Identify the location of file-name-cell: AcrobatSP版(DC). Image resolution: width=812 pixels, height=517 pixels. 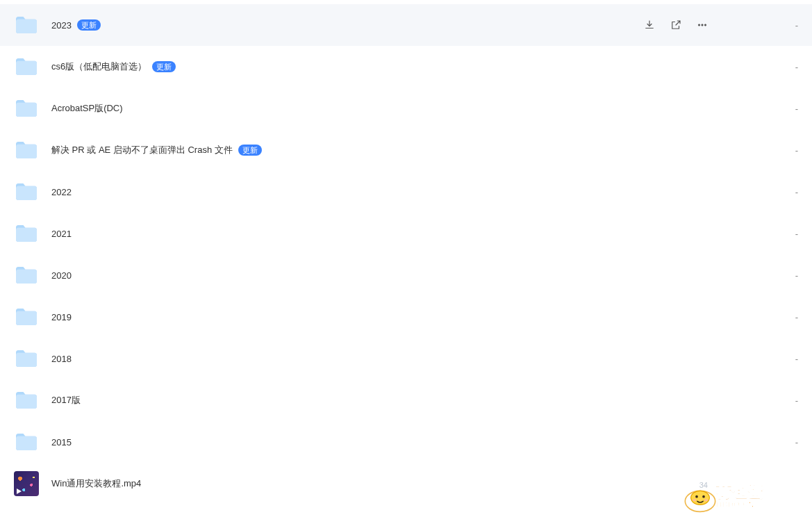
(381, 108).